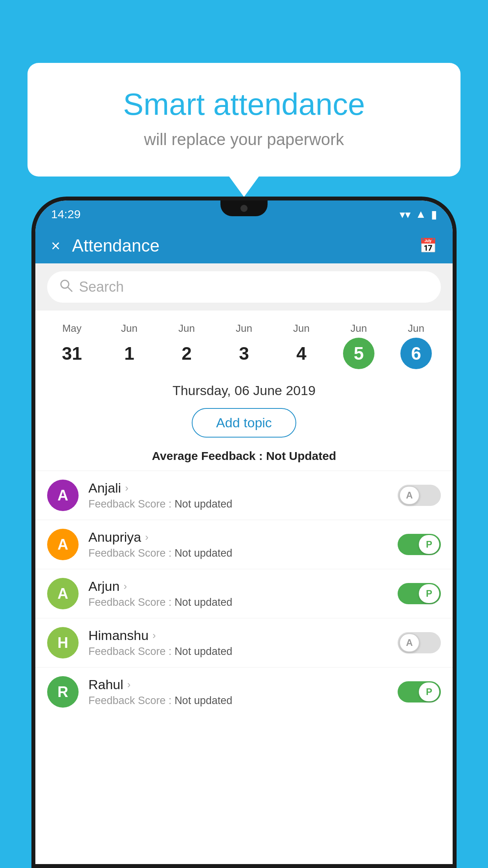 The height and width of the screenshot is (868, 488). What do you see at coordinates (244, 642) in the screenshot?
I see `student-row: H Himanshu › Feedback Score : Not update…` at bounding box center [244, 642].